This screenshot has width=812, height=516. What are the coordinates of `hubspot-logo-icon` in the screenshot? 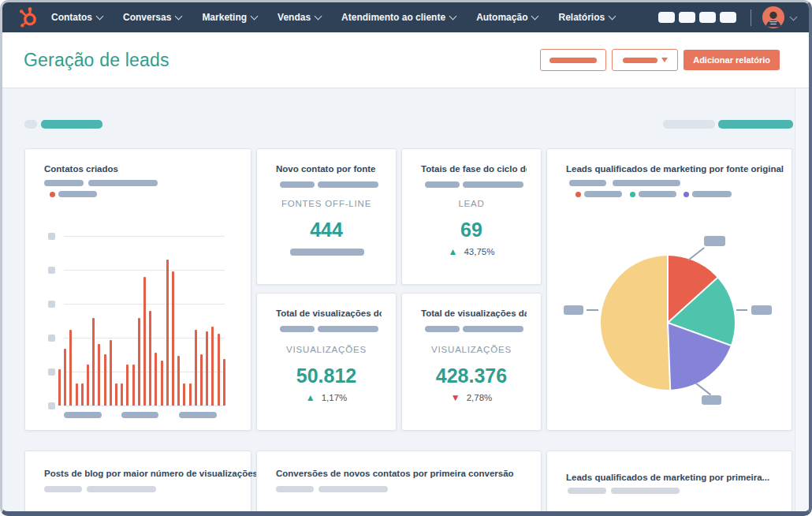 It's located at (28, 17).